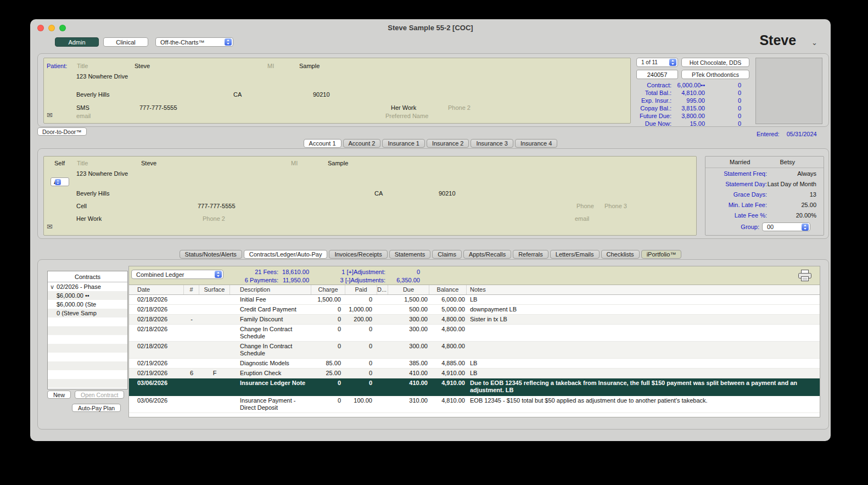 The image size is (868, 485). Describe the element at coordinates (575, 254) in the screenshot. I see `tab-letters-emails: Letters/Emails` at that location.